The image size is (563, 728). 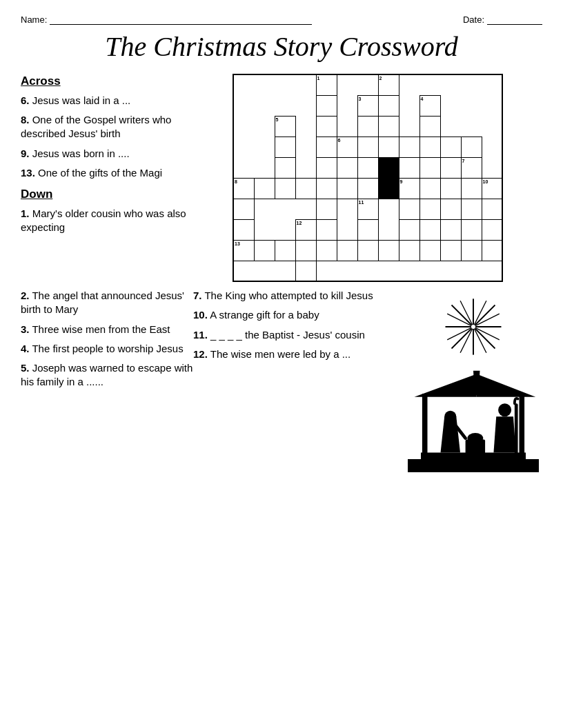 I want to click on cell-black-r6c8, so click(x=388, y=188).